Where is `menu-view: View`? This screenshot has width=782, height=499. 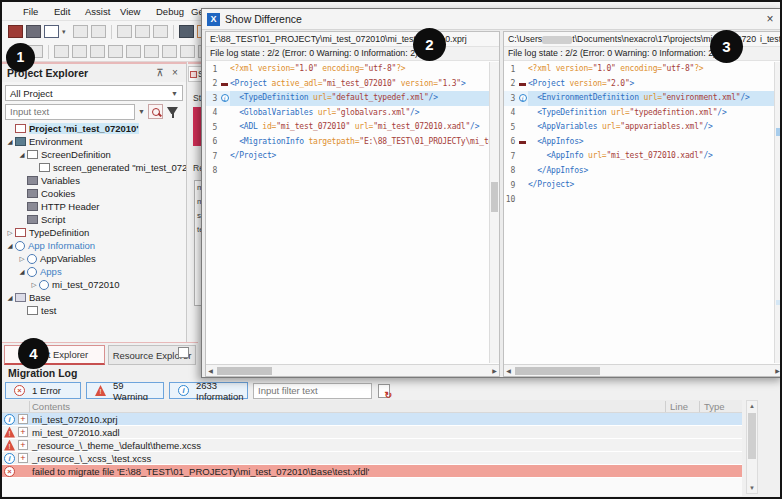 menu-view: View is located at coordinates (130, 12).